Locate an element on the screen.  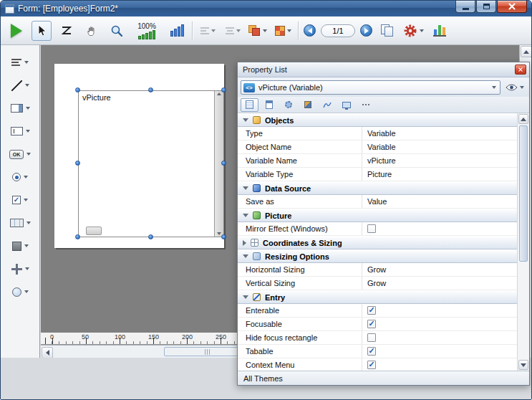
tab-property-list is located at coordinates (249, 105).